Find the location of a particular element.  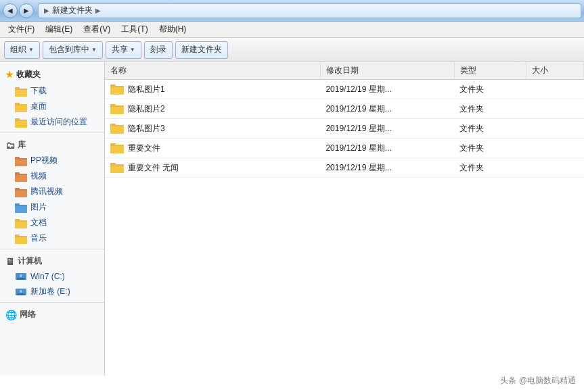

sidebar-favorites-header: ★ 收藏夹 is located at coordinates (52, 74).